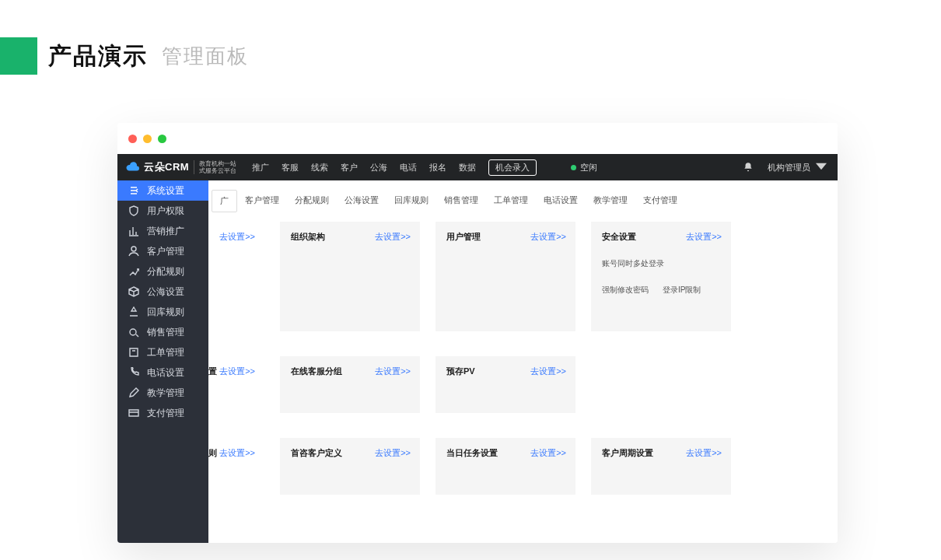  What do you see at coordinates (134, 271) in the screenshot?
I see `rule-icon` at bounding box center [134, 271].